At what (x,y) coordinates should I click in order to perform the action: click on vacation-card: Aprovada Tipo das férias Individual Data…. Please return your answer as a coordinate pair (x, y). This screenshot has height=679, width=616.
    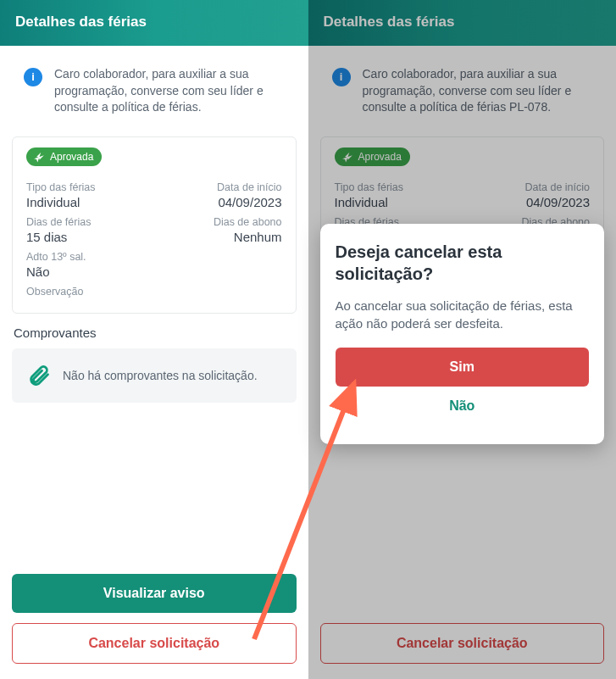
    Looking at the image, I should click on (154, 225).